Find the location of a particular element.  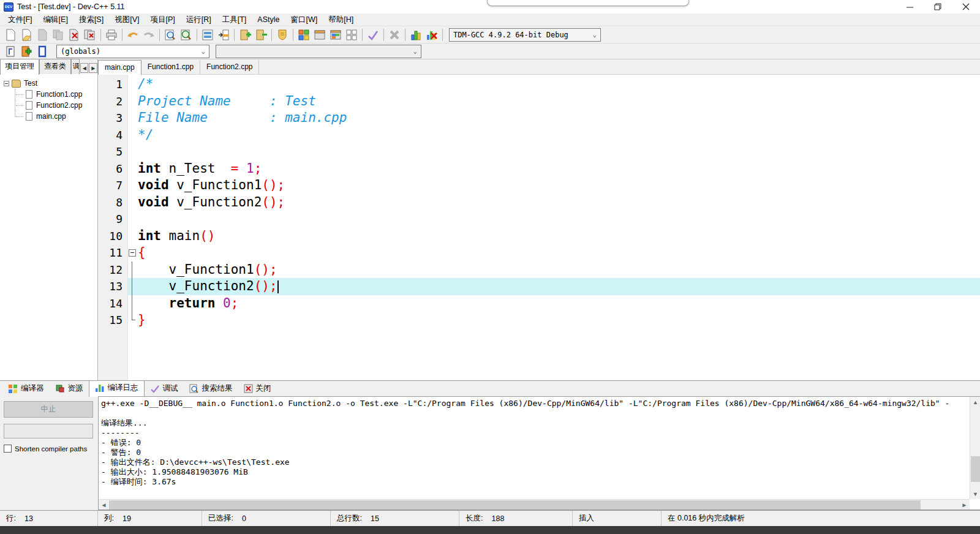

scroll-down-icon: ▼ is located at coordinates (975, 494).